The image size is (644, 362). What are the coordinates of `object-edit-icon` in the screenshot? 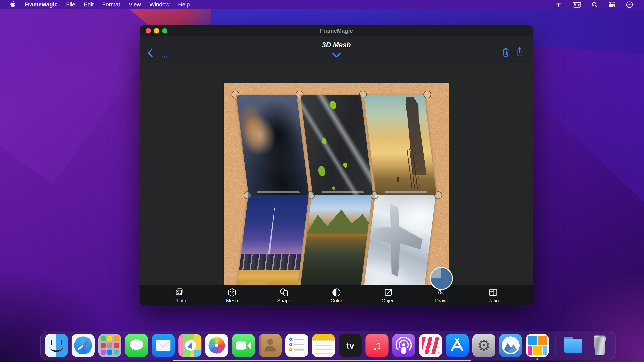 It's located at (389, 292).